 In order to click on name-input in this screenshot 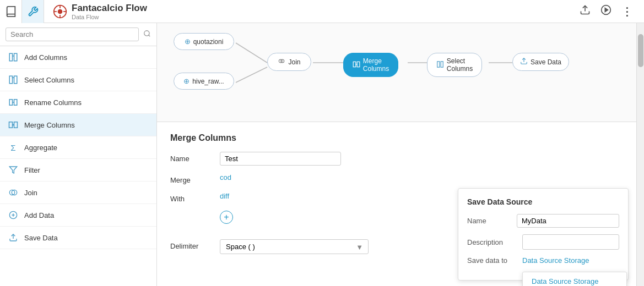, I will do `click(280, 158)`.